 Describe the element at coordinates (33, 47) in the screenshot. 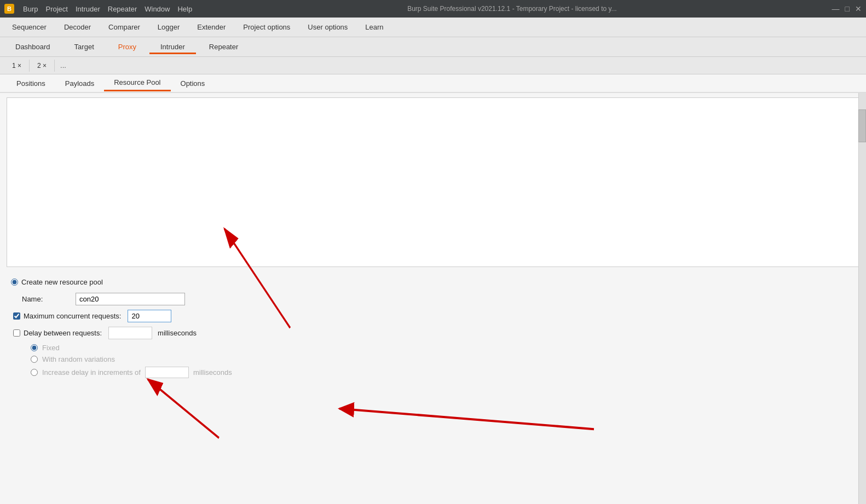

I see `nav-dashboard: Dashboard` at that location.